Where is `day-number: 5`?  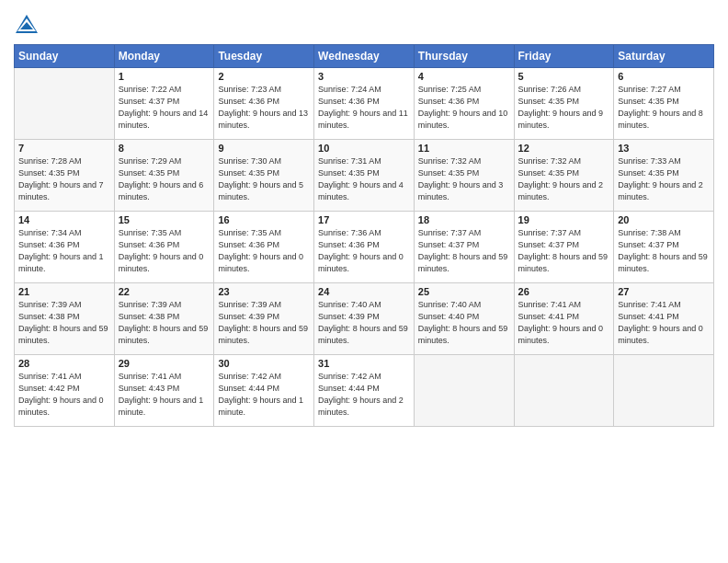
day-number: 5 is located at coordinates (564, 76).